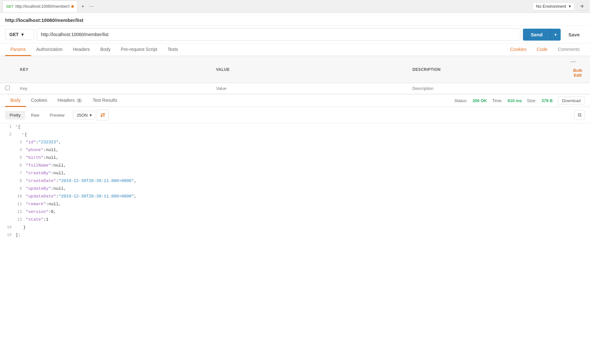 This screenshot has width=590, height=364. What do you see at coordinates (91, 115) in the screenshot?
I see `format-chevron-icon: ▾` at bounding box center [91, 115].